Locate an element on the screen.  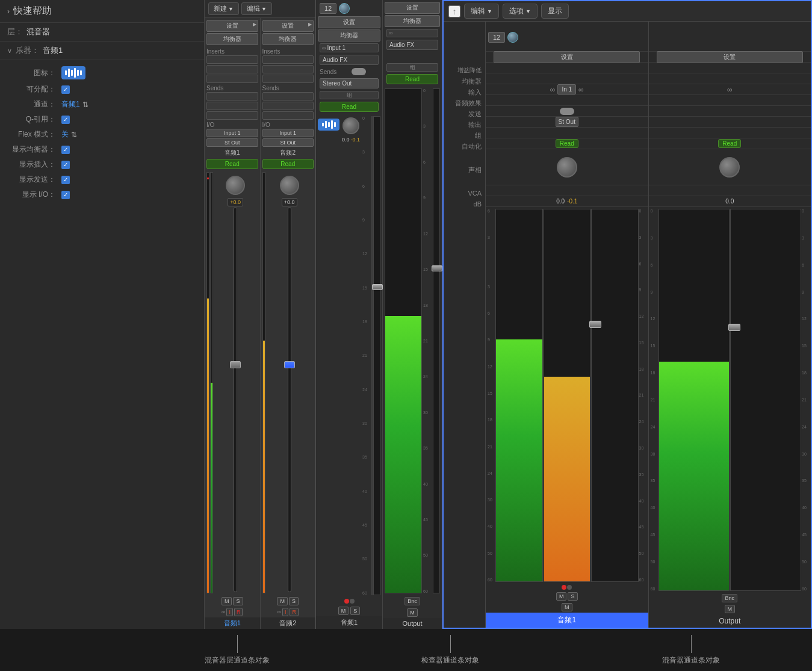
ri-btn-2: I is located at coordinates (285, 612).